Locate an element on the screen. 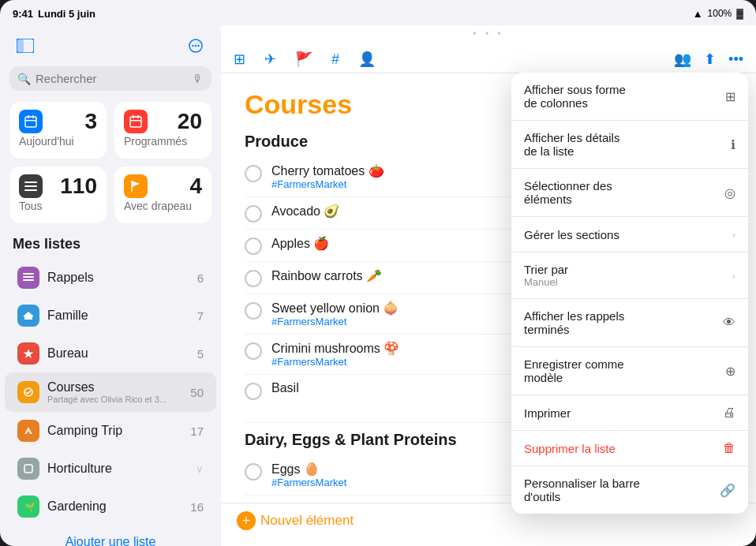 The image size is (756, 546). dropdown-item-sub: Manuel is located at coordinates (628, 282).